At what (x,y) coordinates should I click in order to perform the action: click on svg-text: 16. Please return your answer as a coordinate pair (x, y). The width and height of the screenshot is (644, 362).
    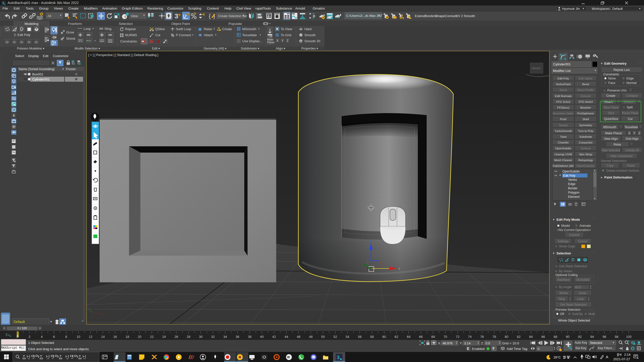
    Looking at the image, I should click on (115, 337).